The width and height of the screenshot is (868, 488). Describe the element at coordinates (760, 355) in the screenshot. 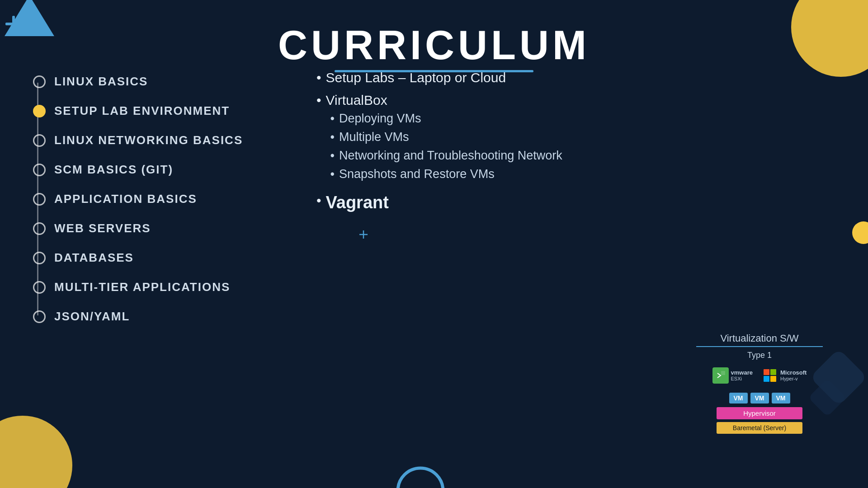

I see `virt-type-label: Type 1` at that location.